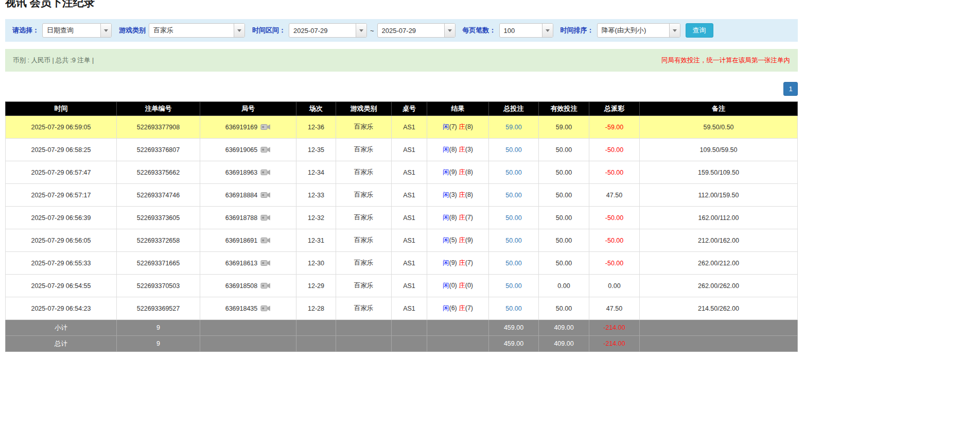 The image size is (980, 440). I want to click on cell-valid-bet: 50.00, so click(564, 218).